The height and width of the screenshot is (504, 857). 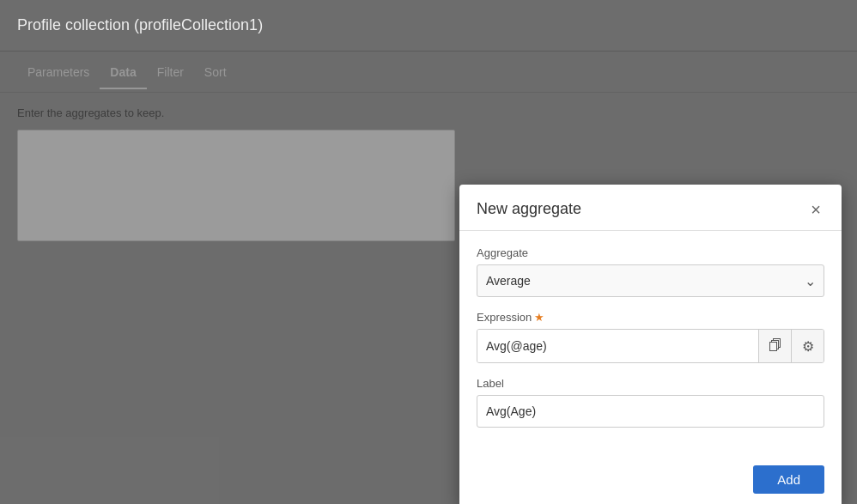 What do you see at coordinates (651, 208) in the screenshot?
I see `modal-header: New aggregate ×` at bounding box center [651, 208].